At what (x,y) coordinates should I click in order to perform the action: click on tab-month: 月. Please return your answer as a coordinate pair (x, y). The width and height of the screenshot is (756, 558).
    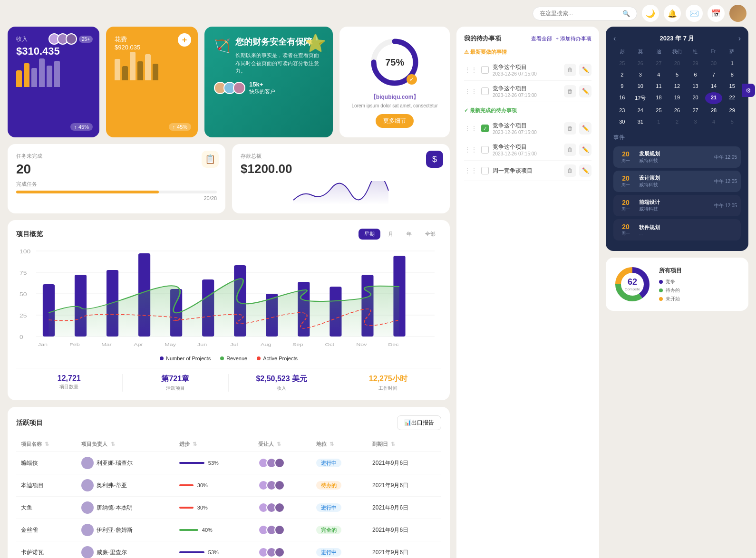
    Looking at the image, I should click on (391, 234).